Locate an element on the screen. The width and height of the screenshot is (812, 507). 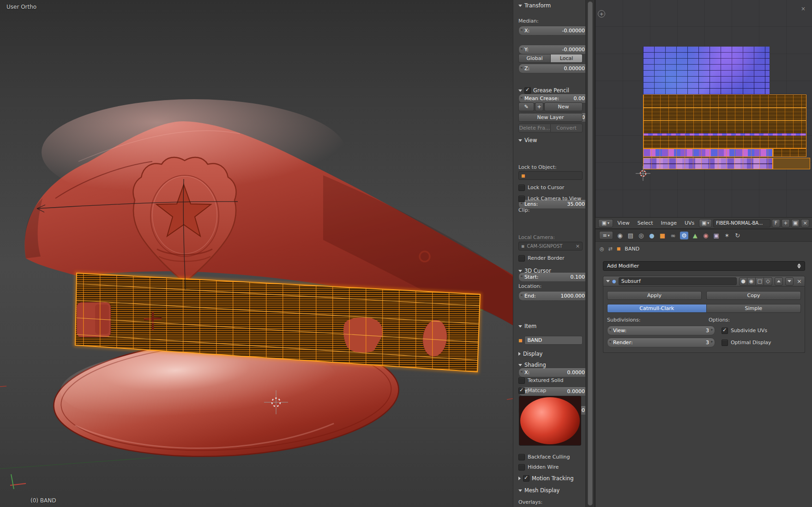
local-button: Local is located at coordinates (567, 58).